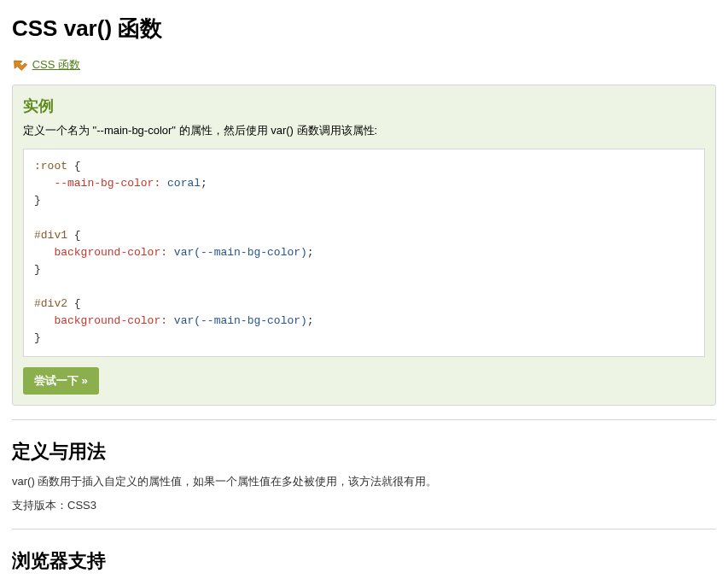  What do you see at coordinates (20, 65) in the screenshot?
I see `arrow-up-left-icon` at bounding box center [20, 65].